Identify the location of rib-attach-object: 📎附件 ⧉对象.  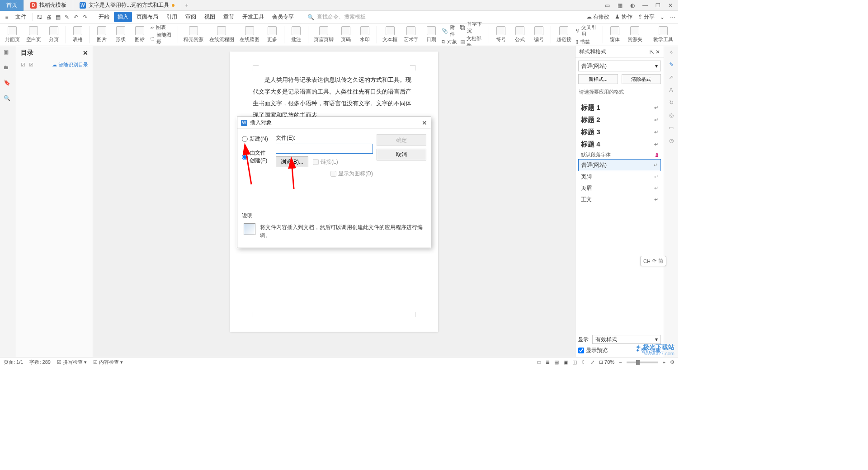
(450, 34).